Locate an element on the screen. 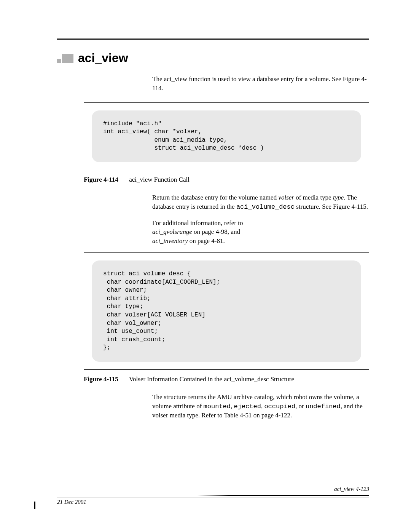  top-rule is located at coordinates (213, 39).